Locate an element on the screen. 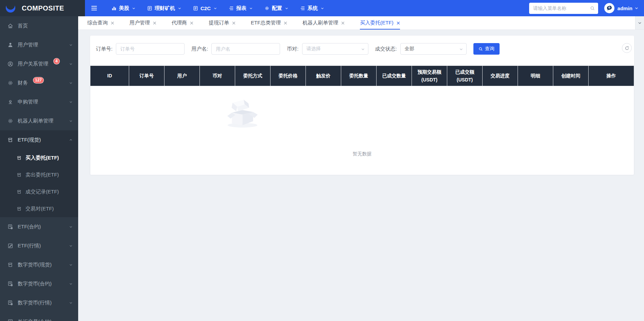  notification-badge: 127 is located at coordinates (38, 80).